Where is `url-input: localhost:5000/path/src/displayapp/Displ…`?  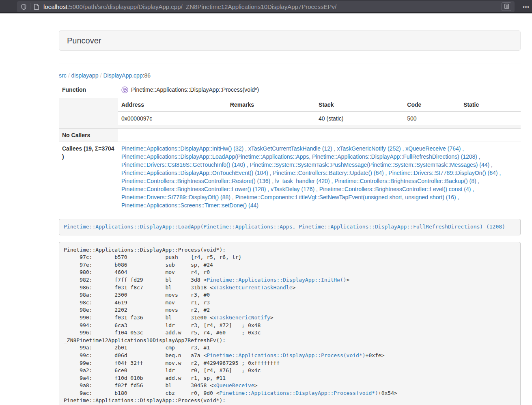
url-input: localhost:5000/path/src/displayapp/Displ… is located at coordinates (273, 6).